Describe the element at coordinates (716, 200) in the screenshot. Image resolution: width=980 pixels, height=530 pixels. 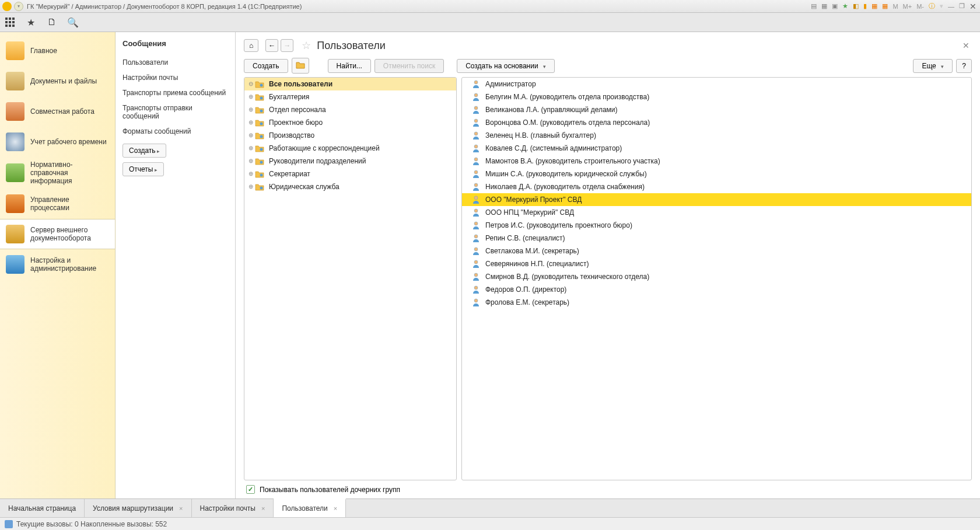
I see `user-row: ООО "Меркурий Проект" СВД` at that location.